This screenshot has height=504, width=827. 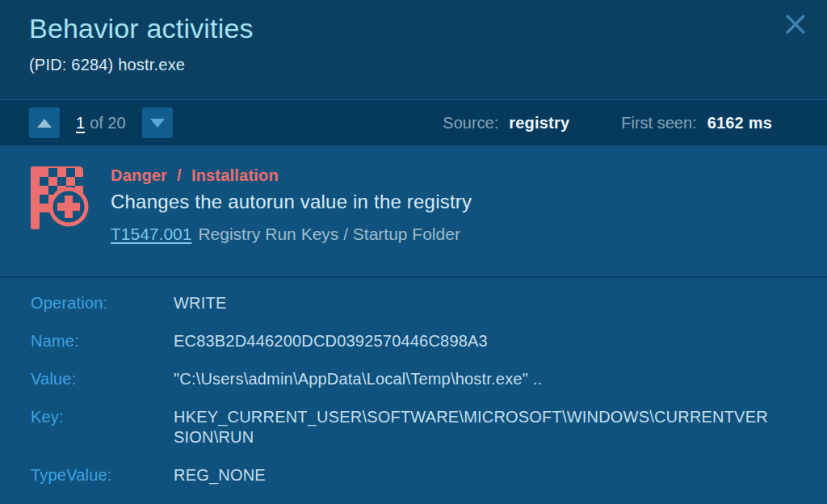 I want to click on first-seen-label: First seen:, so click(x=659, y=123).